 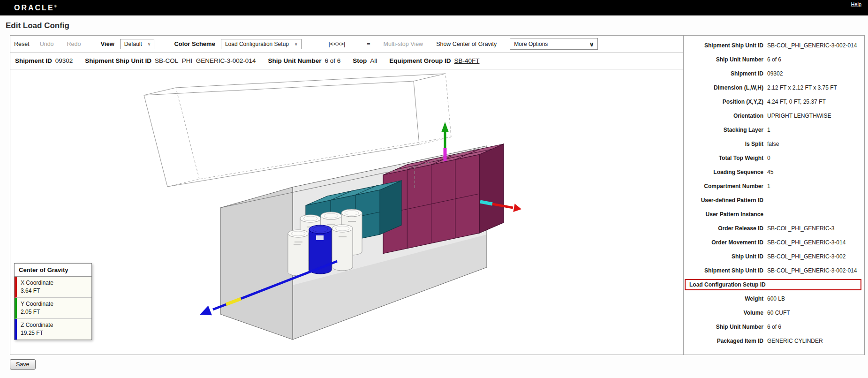 What do you see at coordinates (816, 271) in the screenshot?
I see `detail-value: SB-COL_PHI_GENERIC-3-002-014` at bounding box center [816, 271].